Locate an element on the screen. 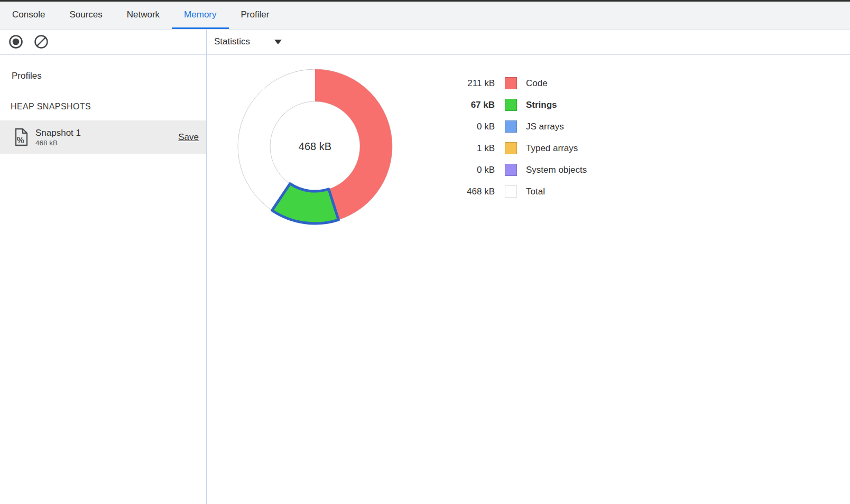 The image size is (850, 504). legend-row-code: 211 kBCode is located at coordinates (521, 83).